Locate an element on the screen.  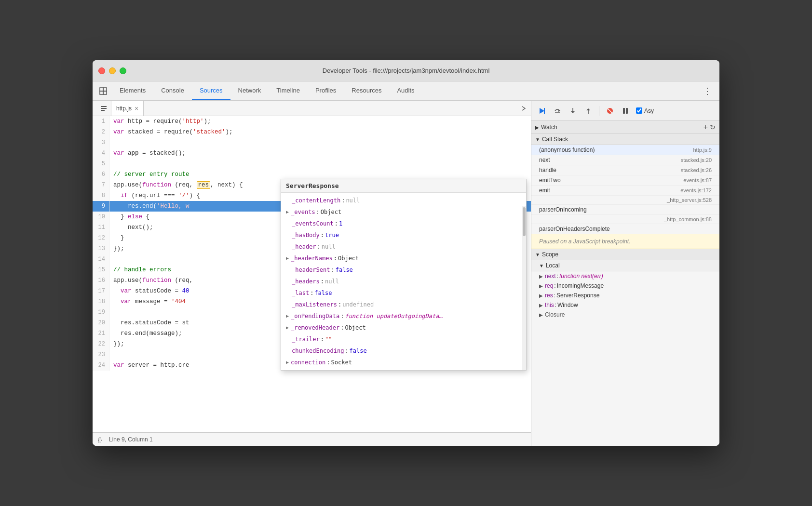
scope-item-this: ▶ this : Window is located at coordinates (625, 305).